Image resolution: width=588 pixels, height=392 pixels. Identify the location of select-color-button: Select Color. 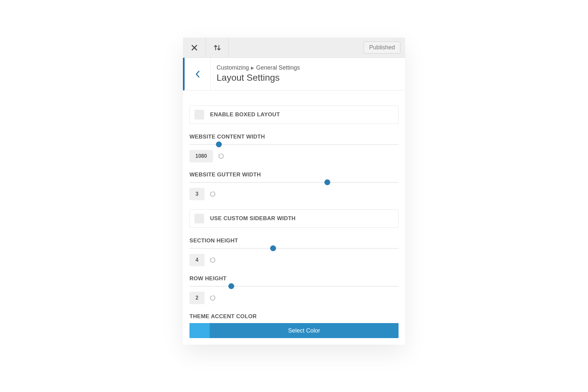
(294, 331).